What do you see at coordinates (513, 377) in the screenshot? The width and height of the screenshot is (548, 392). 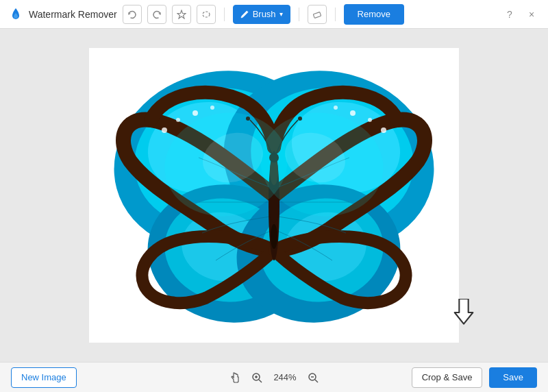 I see `save-label: Save` at bounding box center [513, 377].